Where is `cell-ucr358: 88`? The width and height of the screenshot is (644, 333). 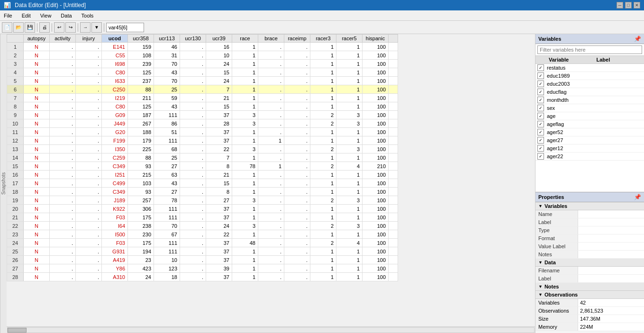
cell-ucr358: 88 is located at coordinates (141, 90).